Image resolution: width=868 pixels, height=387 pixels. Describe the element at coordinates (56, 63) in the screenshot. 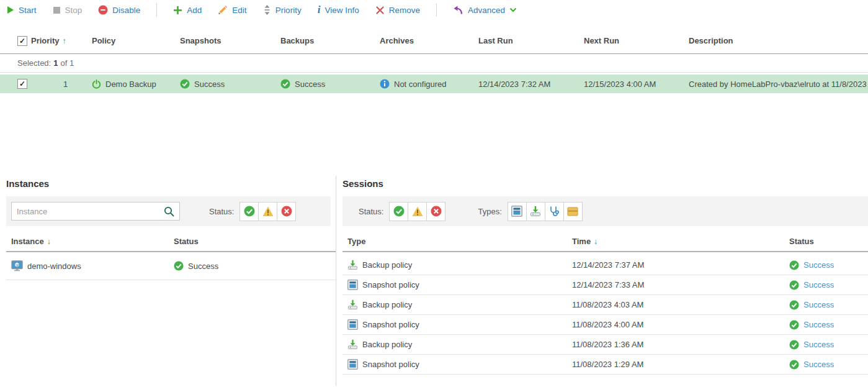

I see `selected-count: 1` at that location.